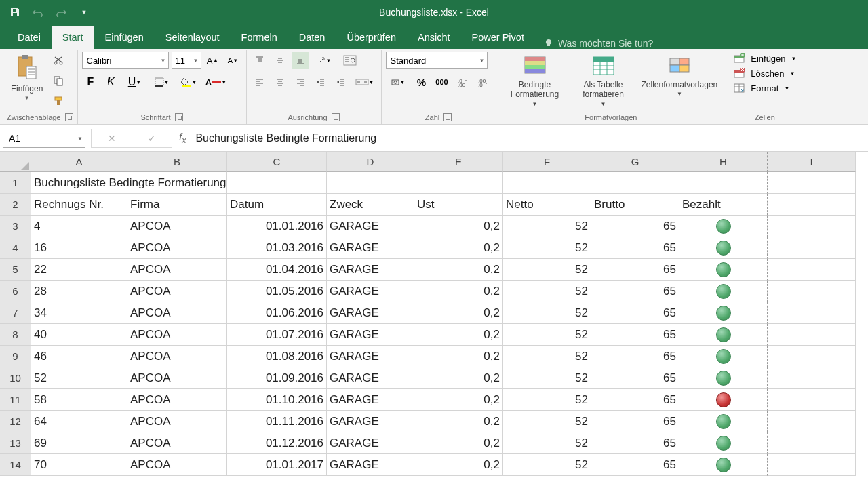 This screenshot has width=868, height=488. What do you see at coordinates (213, 60) in the screenshot?
I see `increase-font-size: A▲` at bounding box center [213, 60].